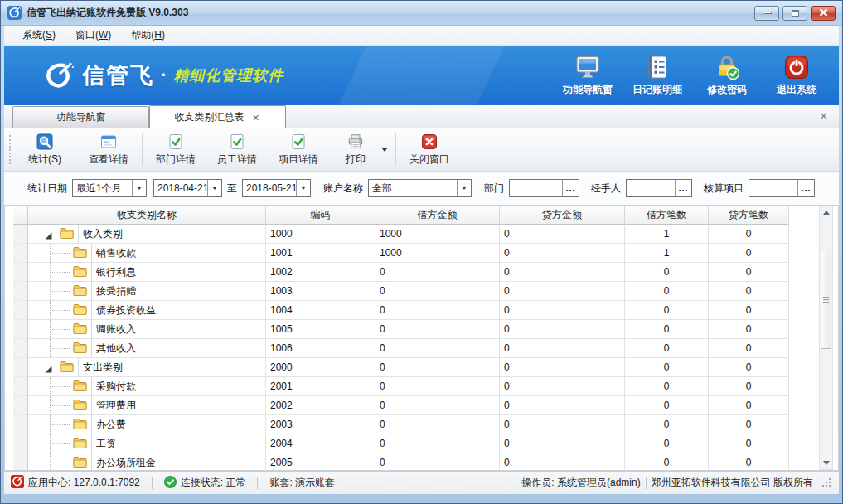  Describe the element at coordinates (782, 188) in the screenshot. I see `project-field: …` at that location.